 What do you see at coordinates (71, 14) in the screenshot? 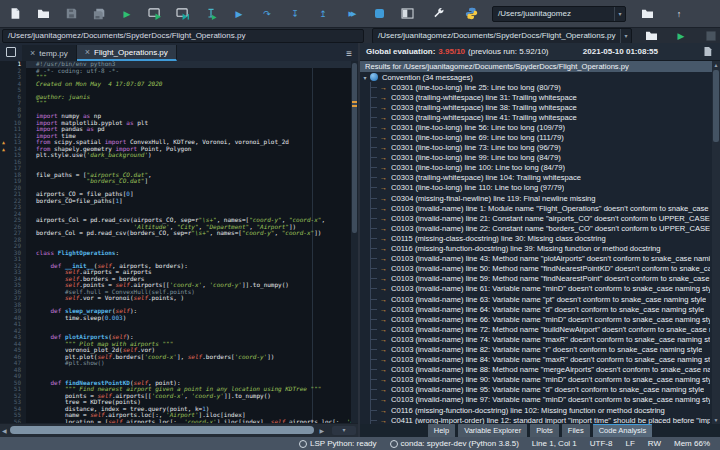
I see `save-icon` at bounding box center [71, 14].